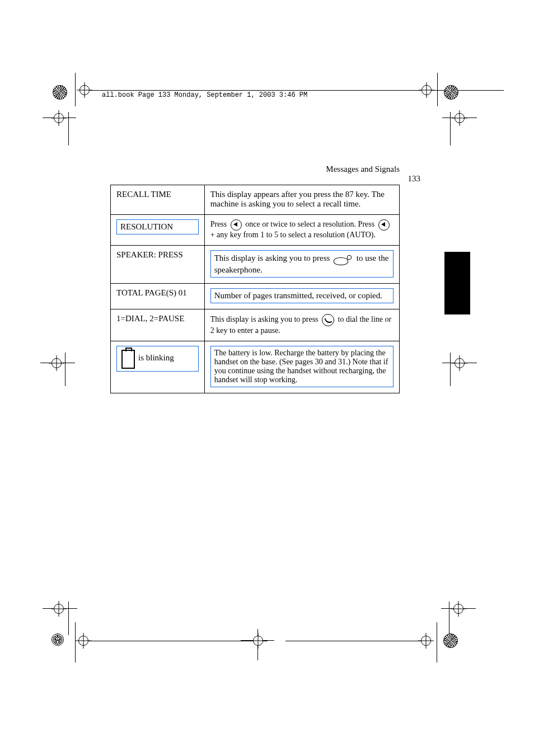 This screenshot has height=756, width=534. Describe the element at coordinates (205, 95) in the screenshot. I see `source-file-text: all.book Page 133 Monday, September 1, 2…` at that location.